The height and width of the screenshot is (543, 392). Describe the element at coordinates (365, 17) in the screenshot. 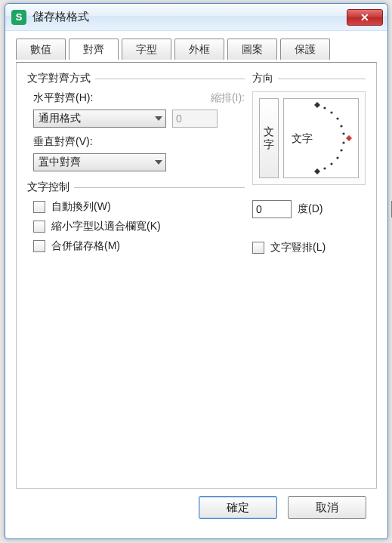

I see `close-button: ✕` at that location.